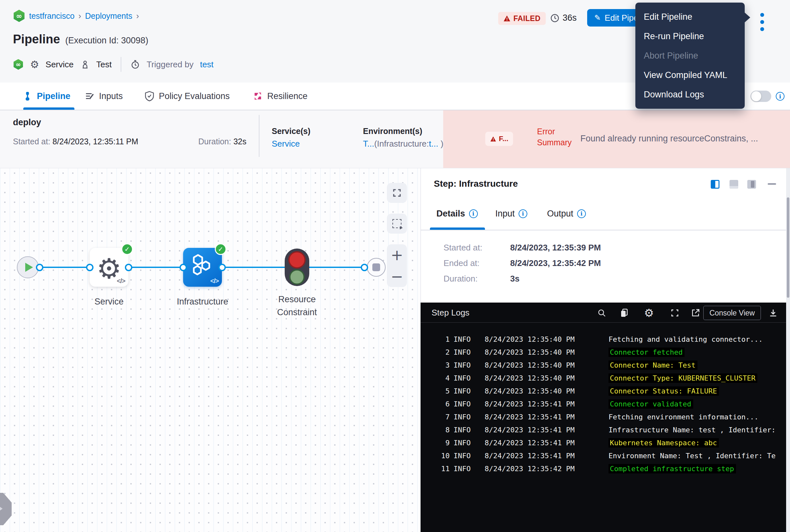 The width and height of the screenshot is (790, 532). Describe the element at coordinates (605, 365) in the screenshot. I see `log-line: 3INFO8/24/2023 12:35:40 PMConnector Name…` at that location.